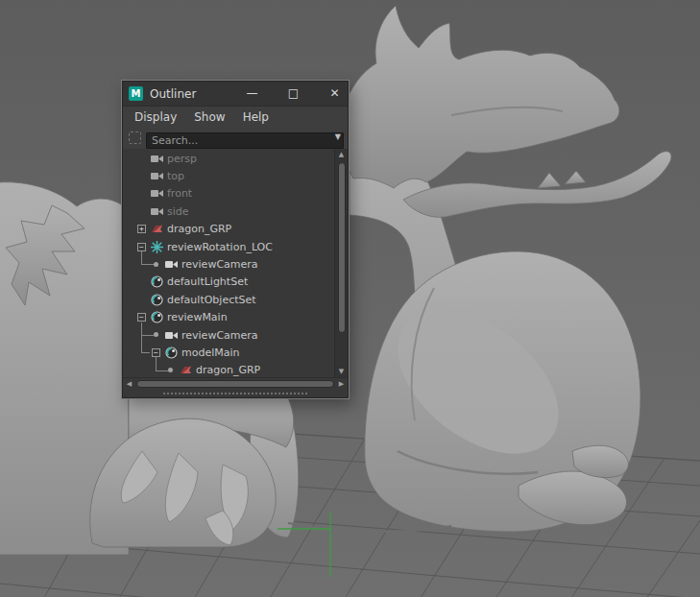 This screenshot has height=597, width=700. I want to click on node-label: reviewMain, so click(198, 317).